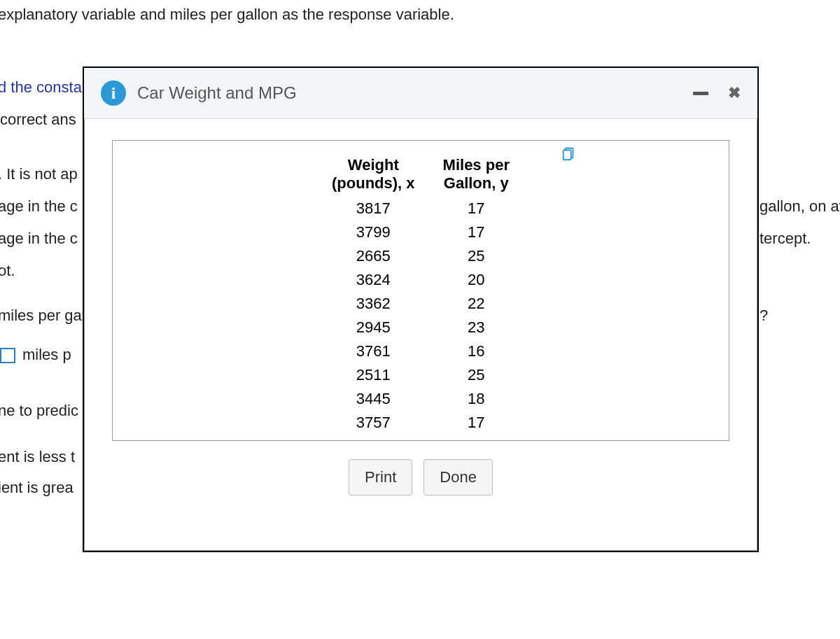 The height and width of the screenshot is (639, 840). What do you see at coordinates (36, 355) in the screenshot?
I see `bg-frag-miles-p: miles p` at bounding box center [36, 355].